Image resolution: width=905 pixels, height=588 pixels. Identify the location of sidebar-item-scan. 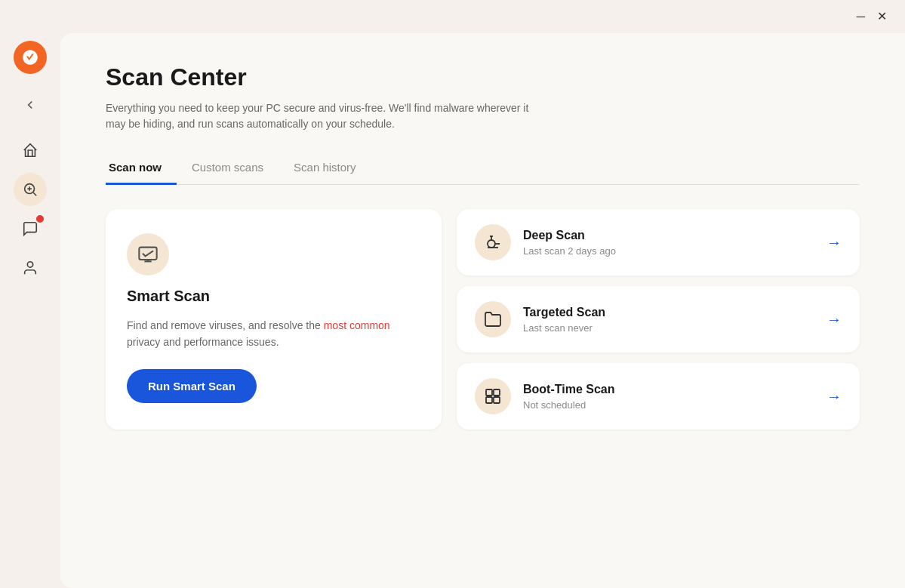
(30, 189).